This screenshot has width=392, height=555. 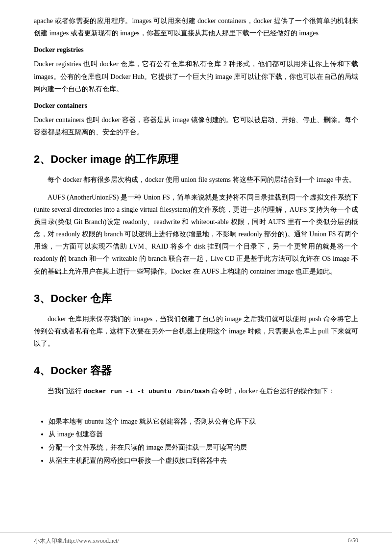 I want to click on footer-page-number: 6/50, so click(x=353, y=541).